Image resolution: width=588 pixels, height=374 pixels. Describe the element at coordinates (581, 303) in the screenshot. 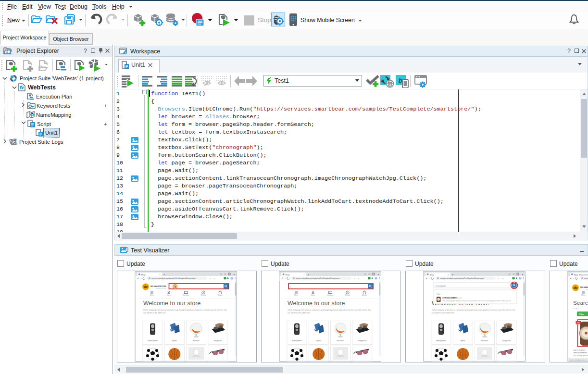

I see `svg-text: Search r` at that location.